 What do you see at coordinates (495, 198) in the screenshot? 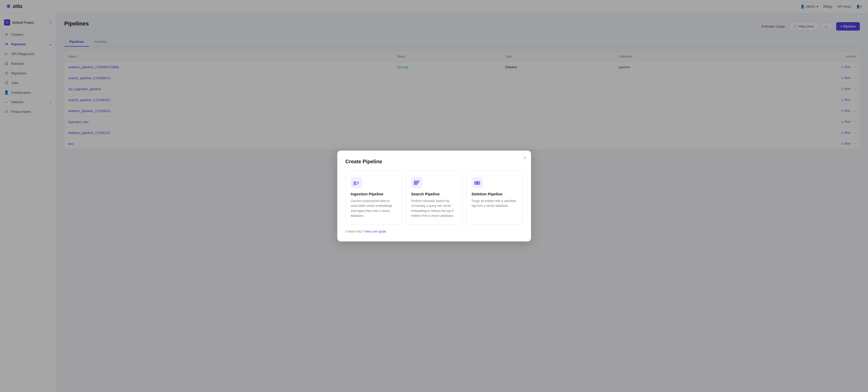
I see `deletion-pipeline-card: Deletion Pipeline Purge all entities wit…` at bounding box center [495, 198].